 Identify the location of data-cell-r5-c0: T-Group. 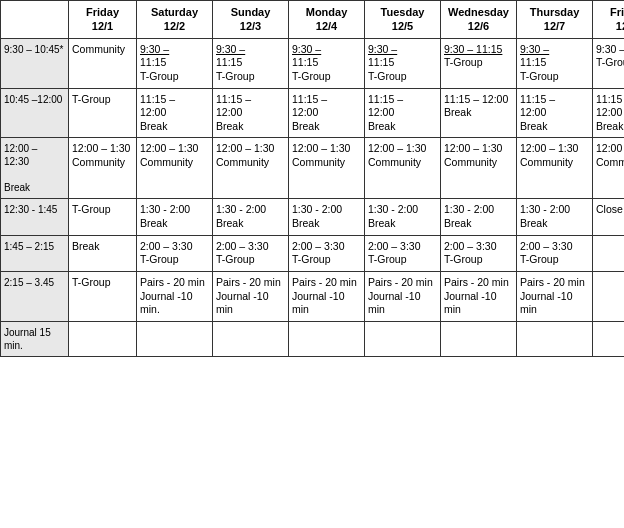
(103, 297).